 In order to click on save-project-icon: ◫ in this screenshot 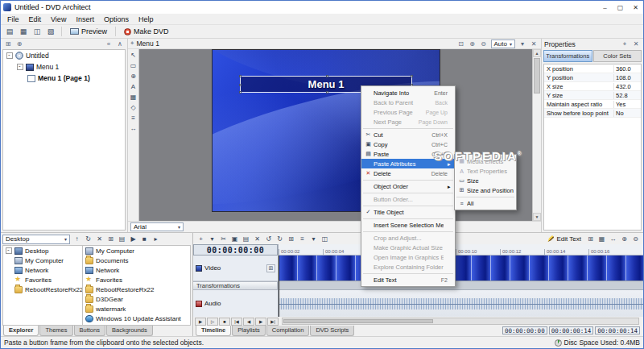, I will do `click(37, 31)`.